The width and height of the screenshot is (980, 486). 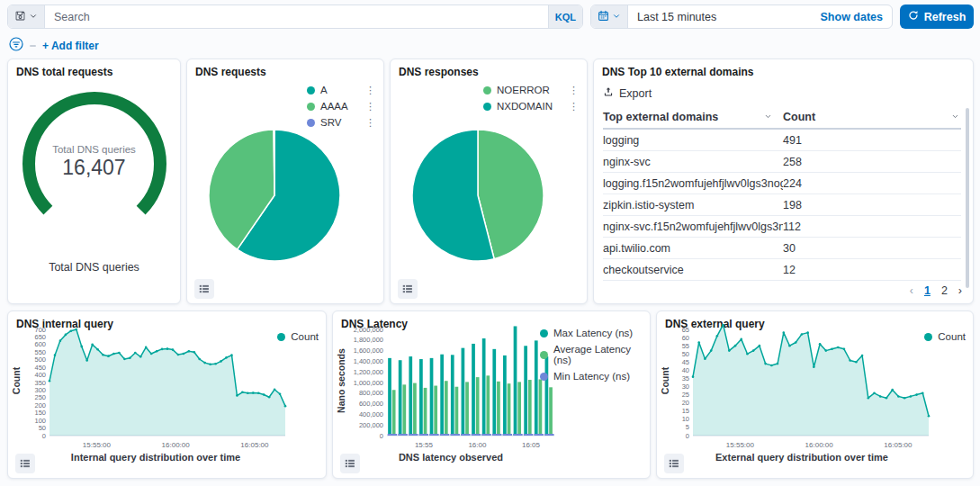 I want to click on kql-button: KQL, so click(x=565, y=16).